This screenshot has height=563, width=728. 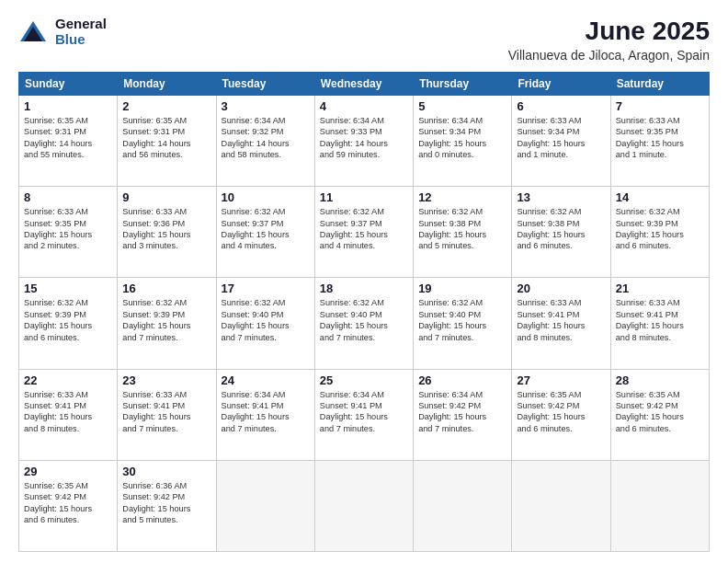 I want to click on day-number: 11, so click(x=364, y=197).